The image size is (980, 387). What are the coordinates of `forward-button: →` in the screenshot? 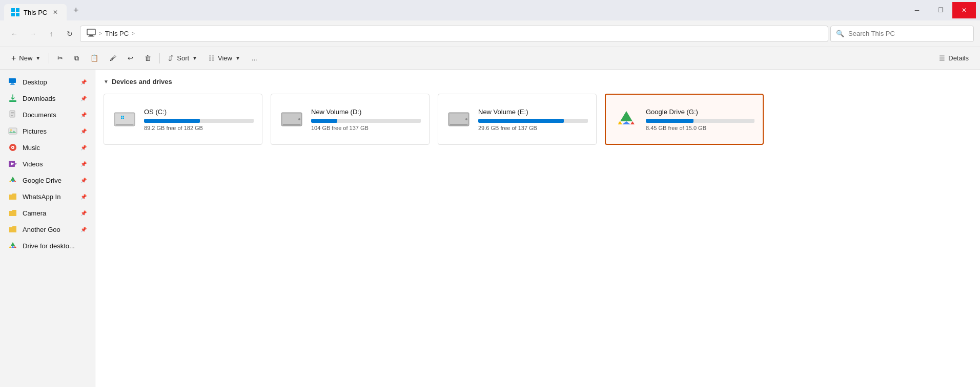 It's located at (33, 34).